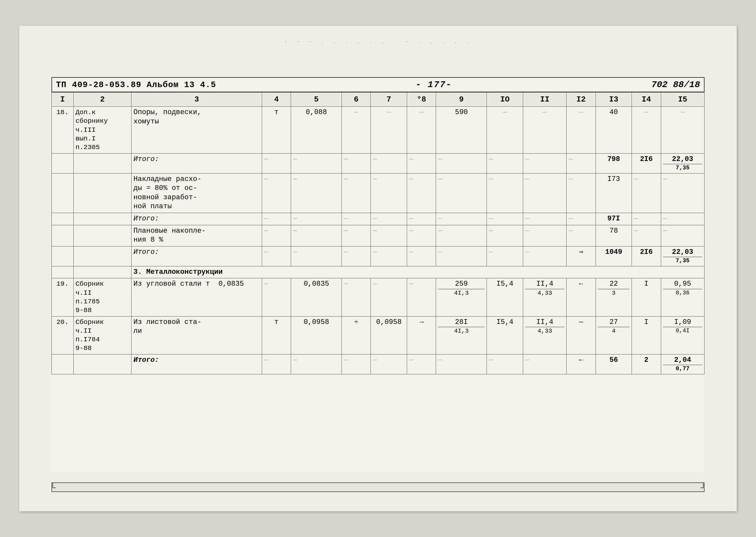  I want to click on itogo3-15: 22,03 7,35, so click(683, 256).